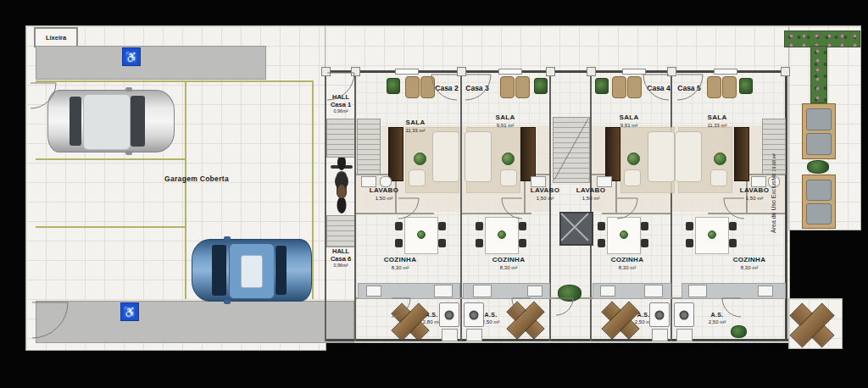 The width and height of the screenshot is (868, 388). What do you see at coordinates (281, 270) in the screenshot?
I see `car-rear-window` at bounding box center [281, 270].